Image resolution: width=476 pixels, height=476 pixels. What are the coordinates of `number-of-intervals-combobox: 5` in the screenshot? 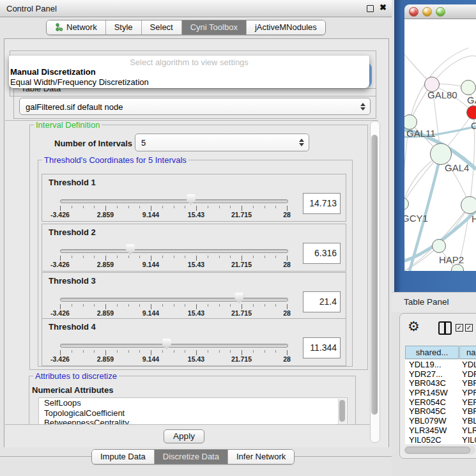 It's located at (222, 142).